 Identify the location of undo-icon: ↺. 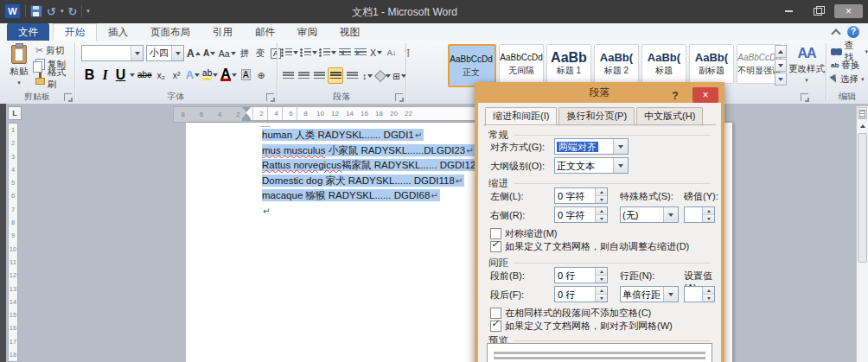
(52, 12).